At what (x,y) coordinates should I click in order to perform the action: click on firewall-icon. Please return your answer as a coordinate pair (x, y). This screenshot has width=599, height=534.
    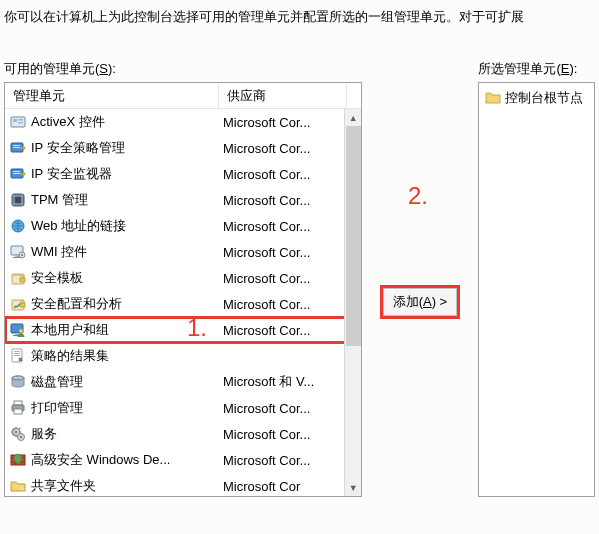
    Looking at the image, I should click on (18, 460).